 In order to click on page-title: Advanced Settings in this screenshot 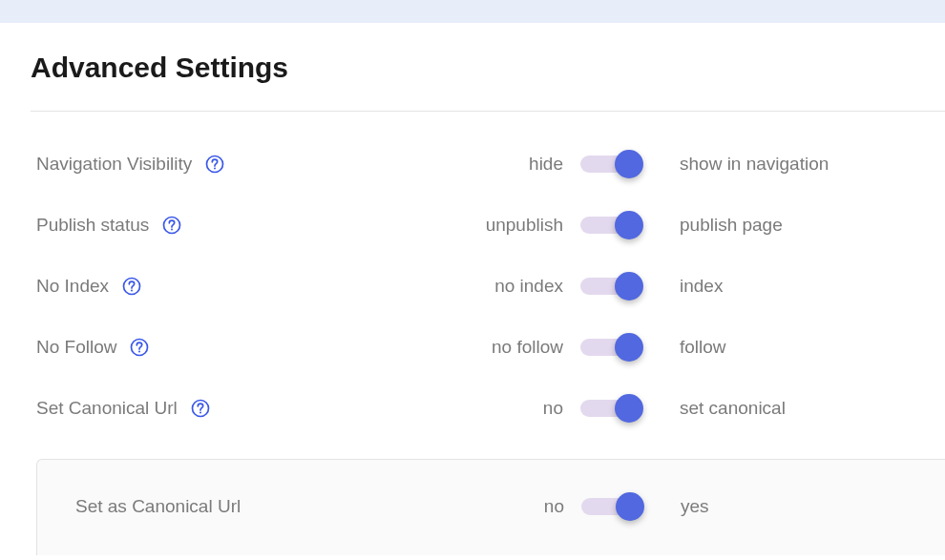, I will do `click(488, 68)`.